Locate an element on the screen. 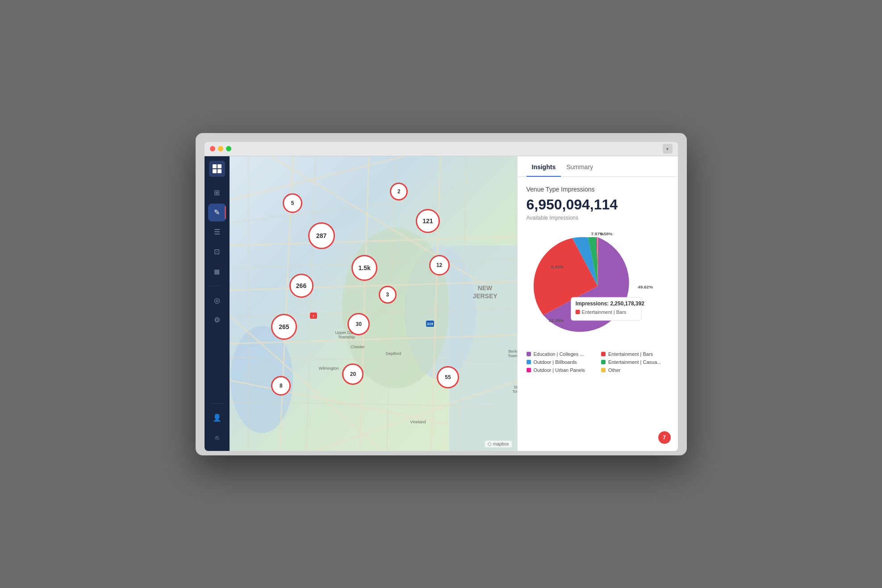 The width and height of the screenshot is (882, 588). svg-text: 49.62% is located at coordinates (645, 287).